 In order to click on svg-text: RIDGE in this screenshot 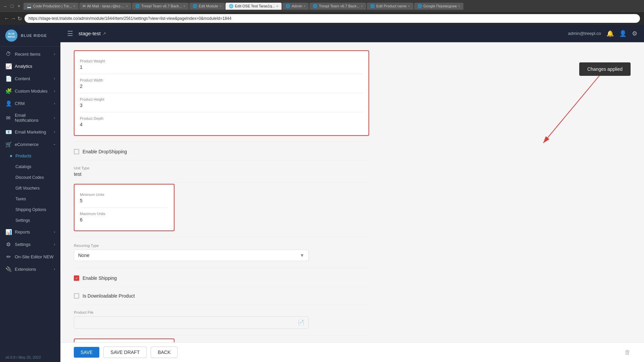, I will do `click(11, 37)`.